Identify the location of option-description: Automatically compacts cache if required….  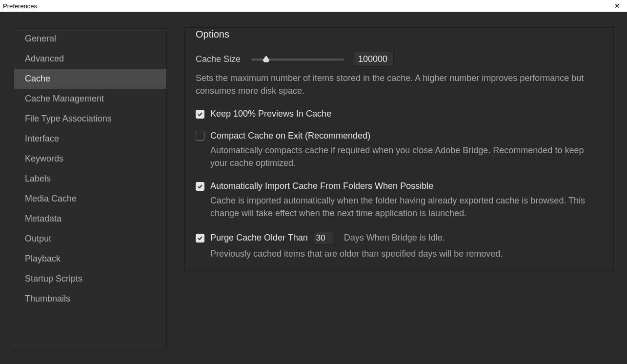
(406, 157).